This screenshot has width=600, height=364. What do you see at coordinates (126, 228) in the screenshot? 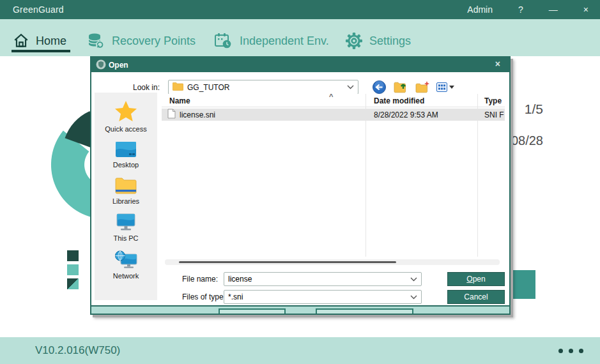
I see `place-this-pc: This PC` at bounding box center [126, 228].